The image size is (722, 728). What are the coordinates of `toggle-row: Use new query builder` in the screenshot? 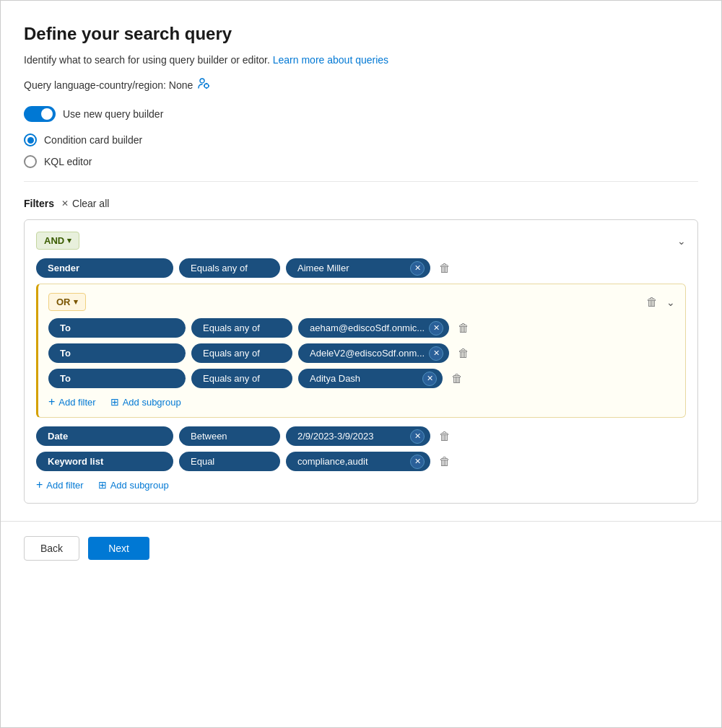 It's located at (361, 114).